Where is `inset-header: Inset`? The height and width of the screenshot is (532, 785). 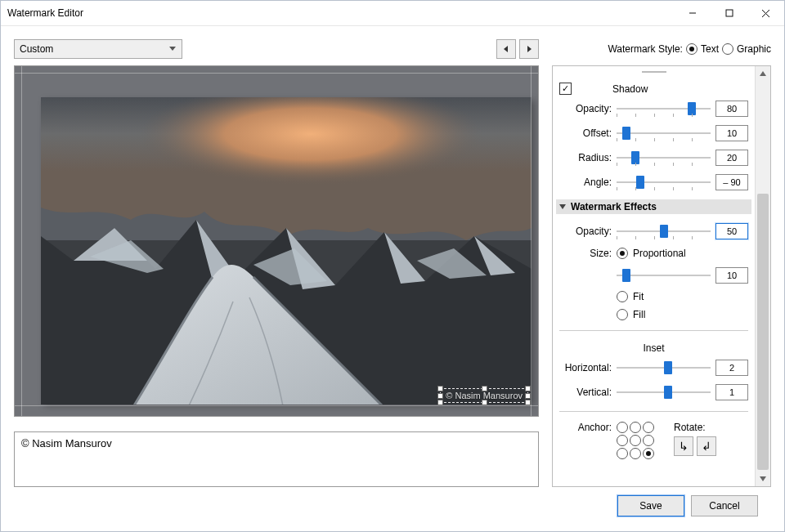 inset-header: Inset is located at coordinates (654, 348).